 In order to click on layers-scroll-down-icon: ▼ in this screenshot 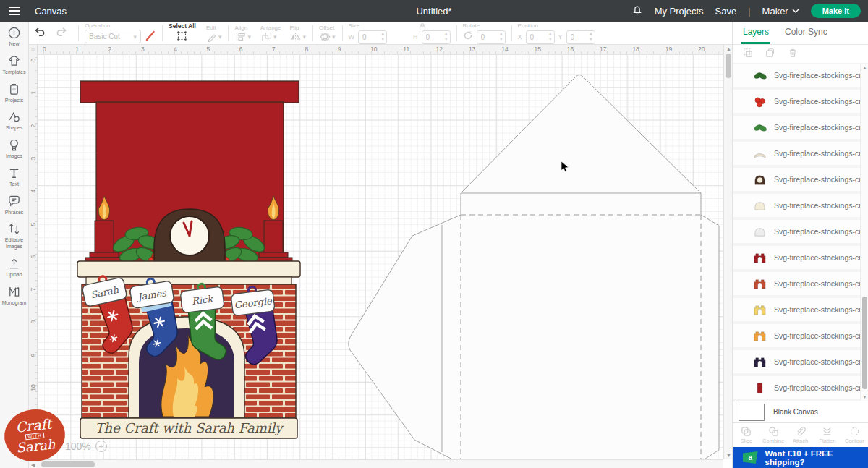, I will do `click(865, 396)`.